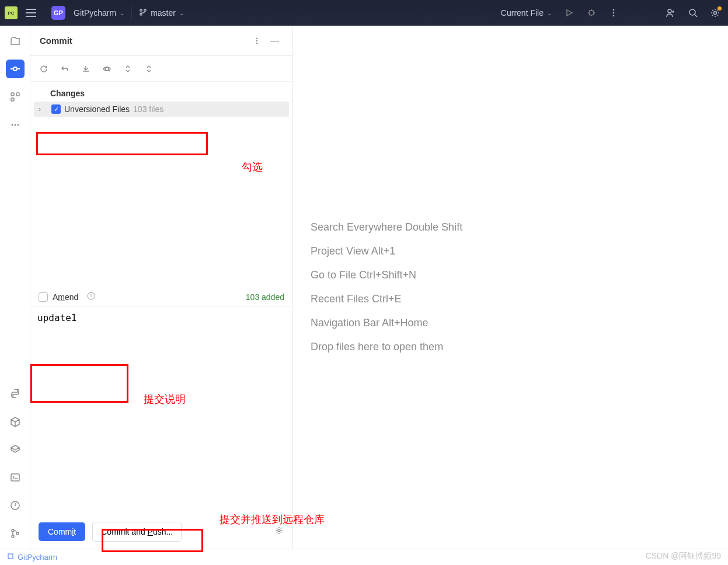 Image resolution: width=728 pixels, height=565 pixels. I want to click on group-by-icon, so click(149, 69).